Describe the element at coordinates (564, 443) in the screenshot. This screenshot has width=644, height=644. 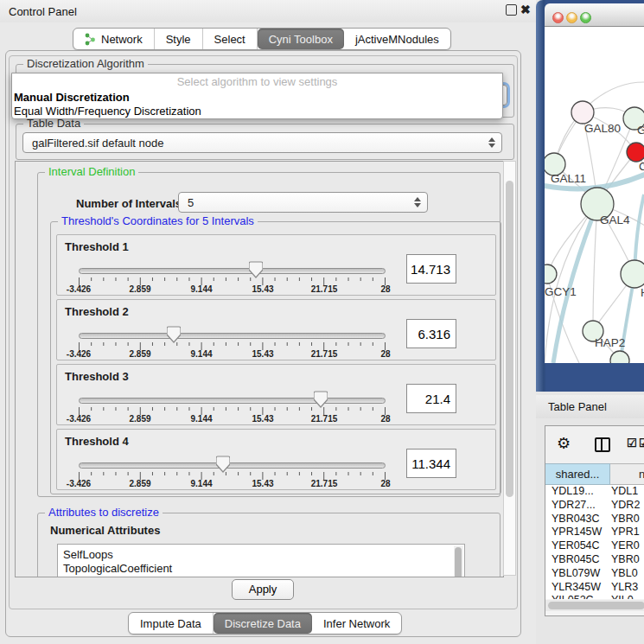
I see `gear-icon: ⚙` at that location.